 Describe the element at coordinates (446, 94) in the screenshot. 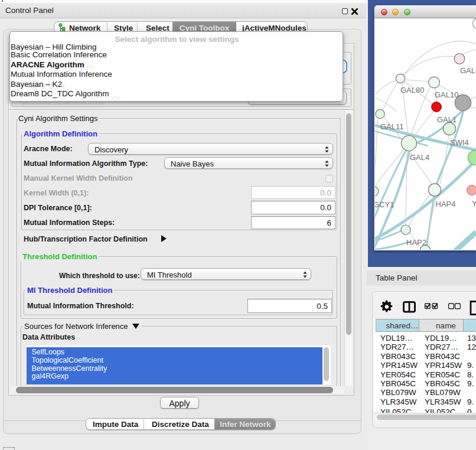

I see `svg-text: GAL10` at that location.